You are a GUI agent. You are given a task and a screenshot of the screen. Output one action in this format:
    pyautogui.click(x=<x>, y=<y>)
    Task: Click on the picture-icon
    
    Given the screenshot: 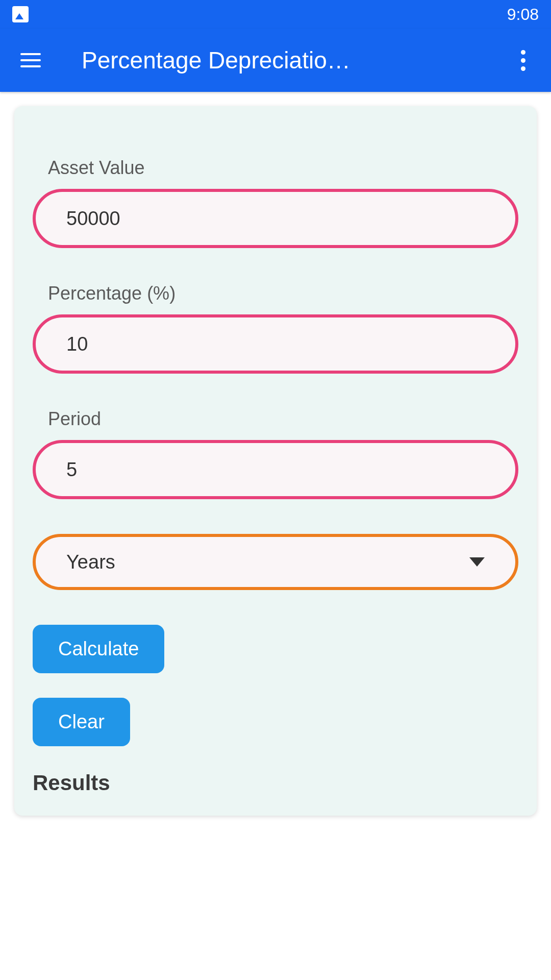 What is the action you would take?
    pyautogui.click(x=20, y=14)
    